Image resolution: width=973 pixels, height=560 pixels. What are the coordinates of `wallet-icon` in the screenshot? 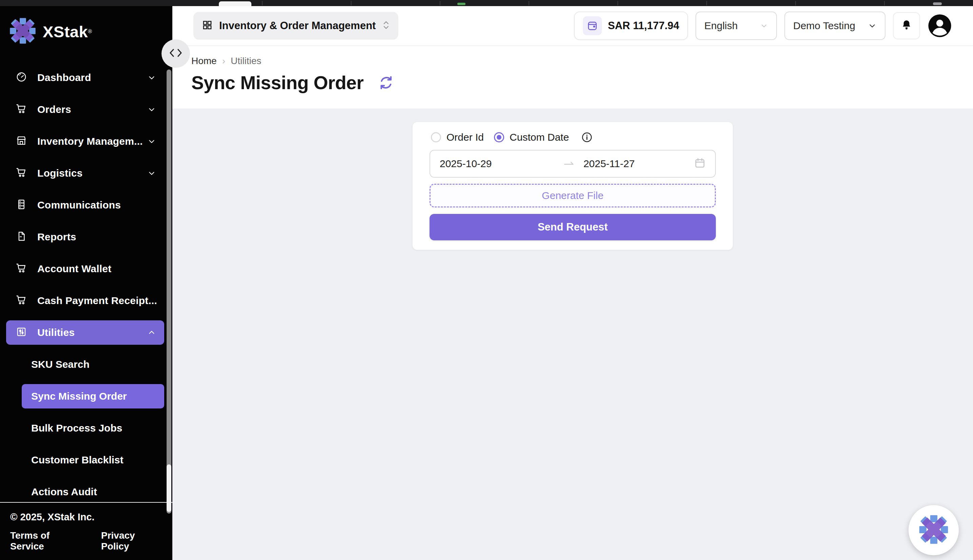 It's located at (592, 26).